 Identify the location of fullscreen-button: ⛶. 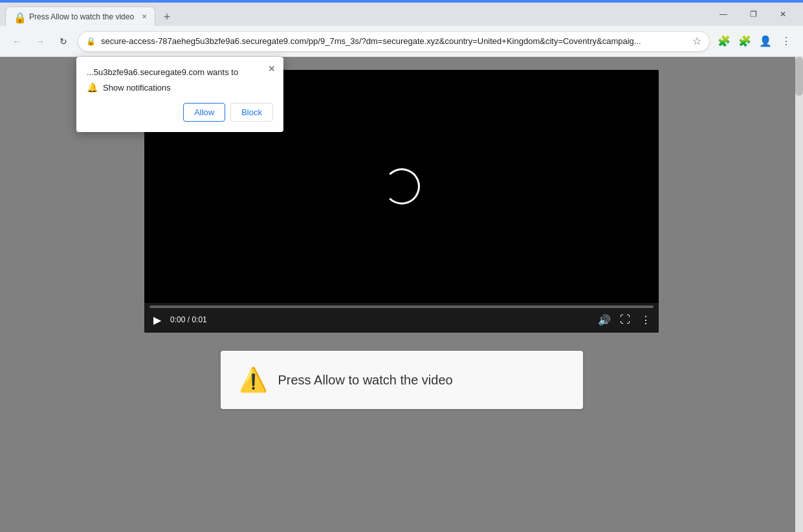
(625, 320).